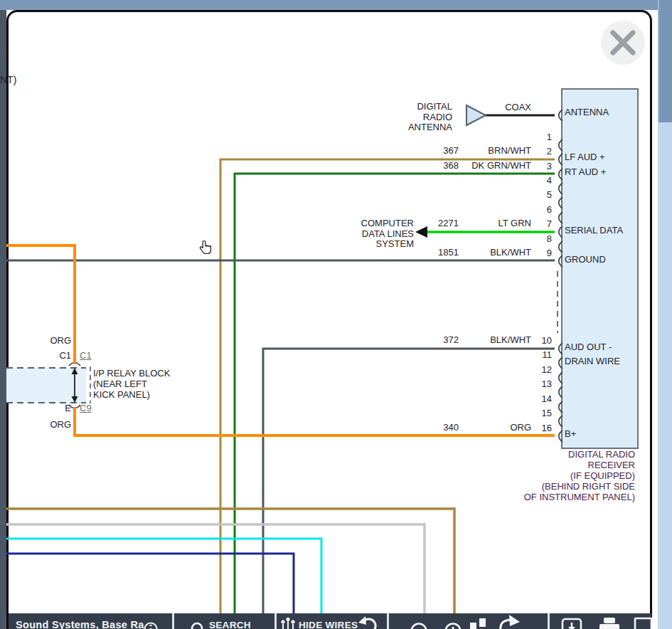  What do you see at coordinates (151, 626) in the screenshot?
I see `info-icon` at bounding box center [151, 626].